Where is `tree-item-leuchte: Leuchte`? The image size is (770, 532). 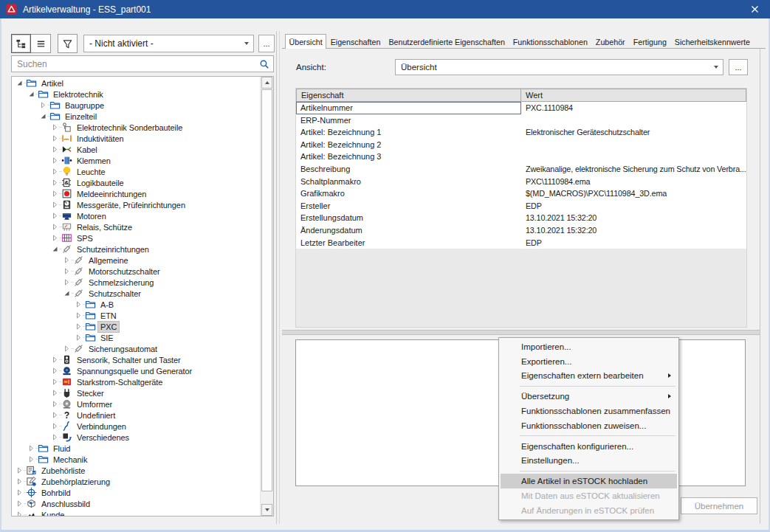
tree-item-leuchte: Leuchte is located at coordinates (136, 171).